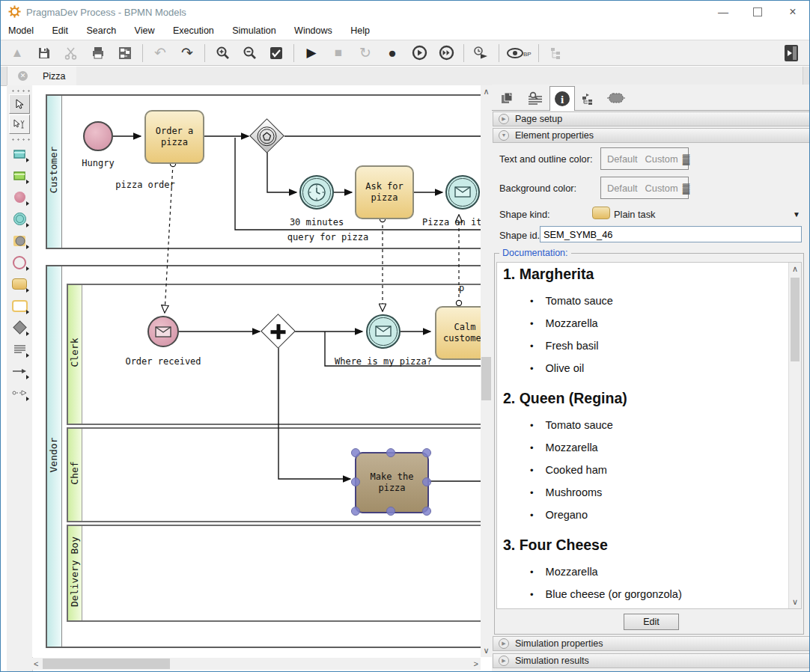  What do you see at coordinates (795, 320) in the screenshot?
I see `doc-scroll-thumb` at bounding box center [795, 320].